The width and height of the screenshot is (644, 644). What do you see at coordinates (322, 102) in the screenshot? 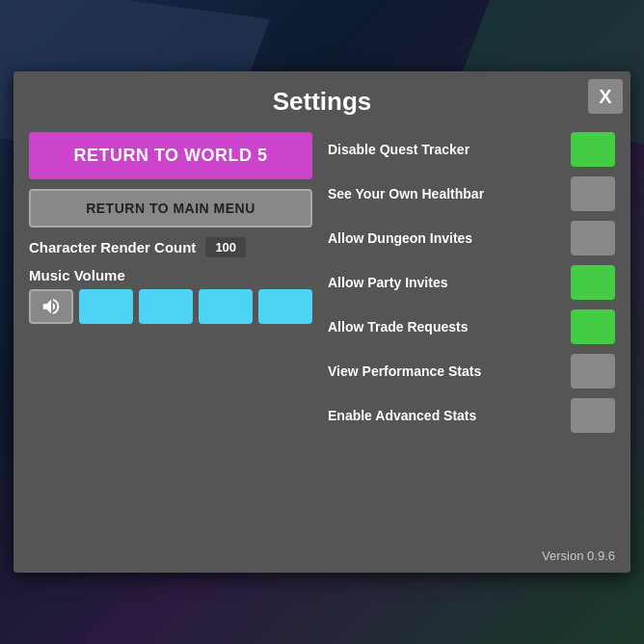
I see `modal-header: Settings X` at bounding box center [322, 102].